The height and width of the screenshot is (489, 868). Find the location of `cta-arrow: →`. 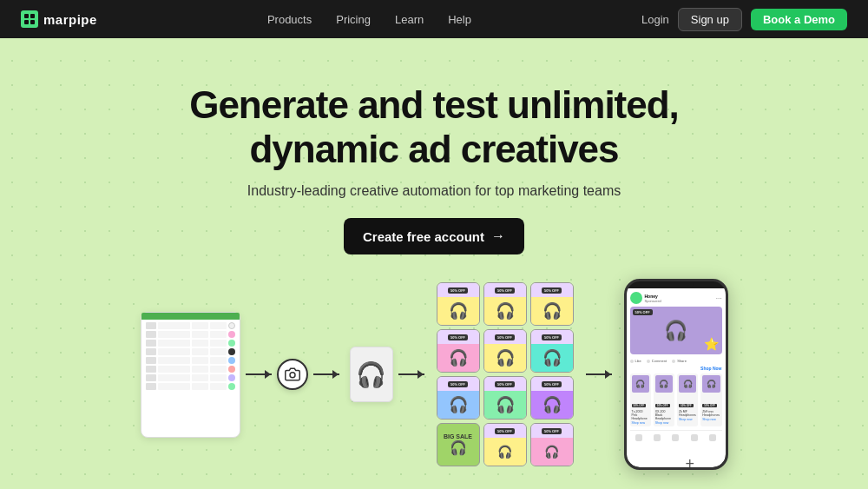

cta-arrow: → is located at coordinates (498, 236).